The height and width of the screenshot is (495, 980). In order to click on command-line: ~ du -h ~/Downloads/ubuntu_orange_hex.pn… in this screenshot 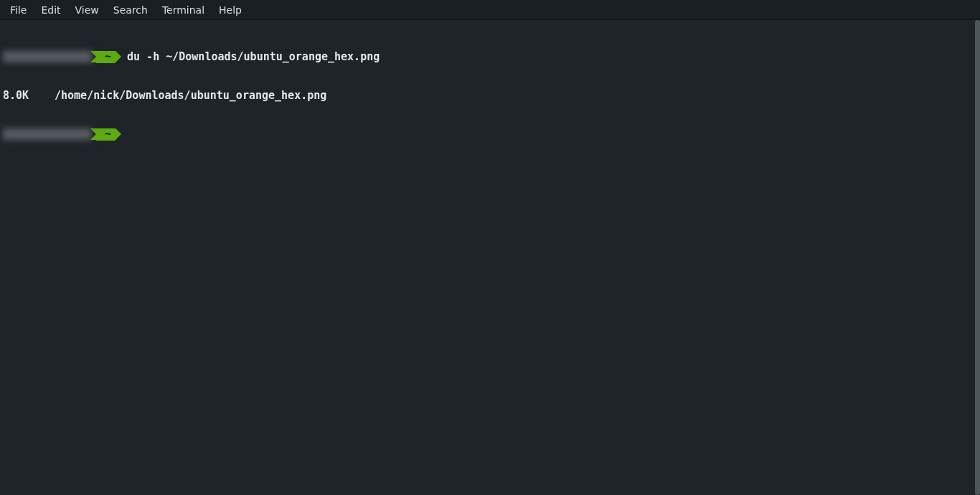, I will do `click(491, 57)`.